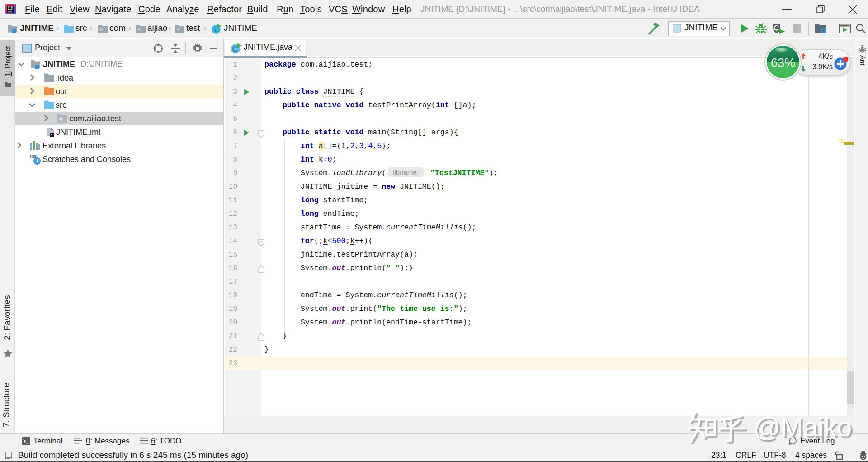 The width and height of the screenshot is (868, 462). Describe the element at coordinates (783, 63) in the screenshot. I see `svg-text: 63%` at that location.